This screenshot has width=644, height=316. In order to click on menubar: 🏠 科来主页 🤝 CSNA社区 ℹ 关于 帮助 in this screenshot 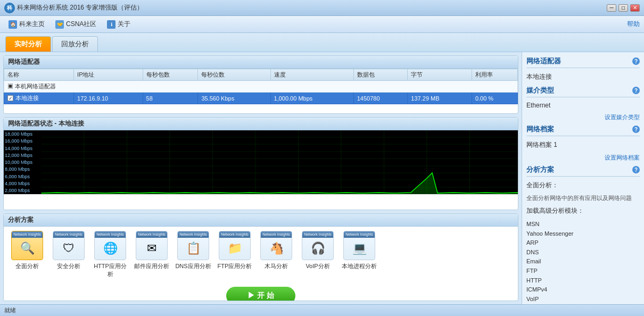, I will do `click(322, 24)`.